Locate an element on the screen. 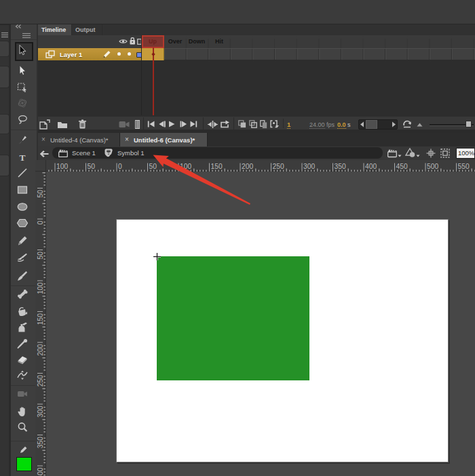  svg-text: T is located at coordinates (22, 157).